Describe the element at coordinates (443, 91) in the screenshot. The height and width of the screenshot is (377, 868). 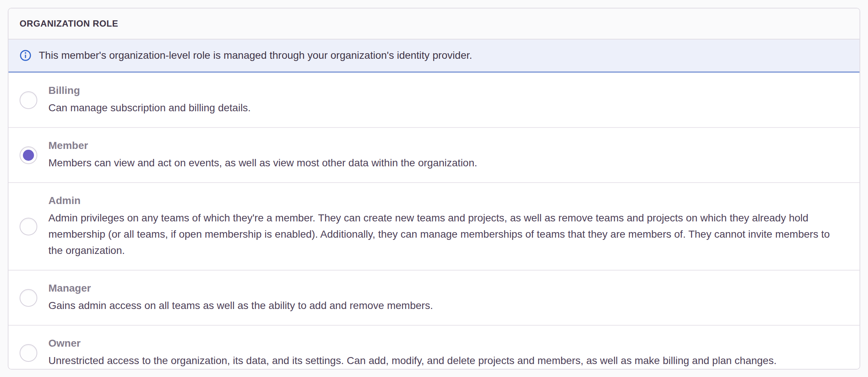
I see `role-label-billing: Billing` at that location.